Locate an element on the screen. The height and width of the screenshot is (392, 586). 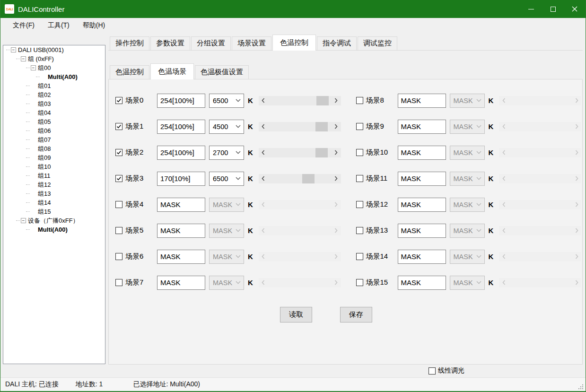
main-tab-3: 场景设置 is located at coordinates (252, 44).